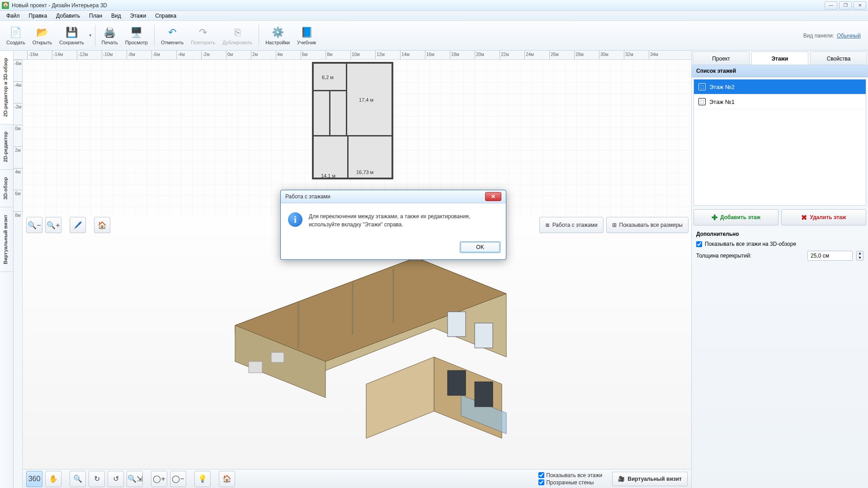 The height and width of the screenshot is (488, 868). I want to click on vtab-2d-and-3d: 2D-редактор и 3D-обзор, so click(6, 88).